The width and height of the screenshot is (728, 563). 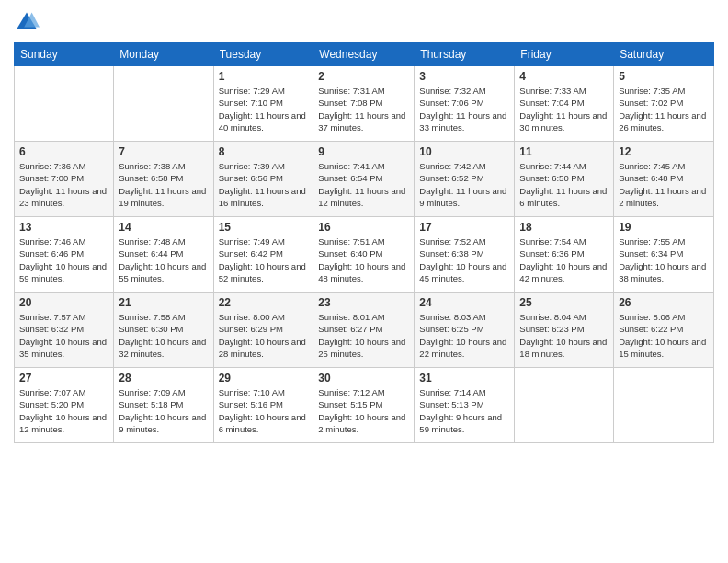 I want to click on cell-text: Daylight: 10 hours and 42 minutes., so click(x=564, y=272).